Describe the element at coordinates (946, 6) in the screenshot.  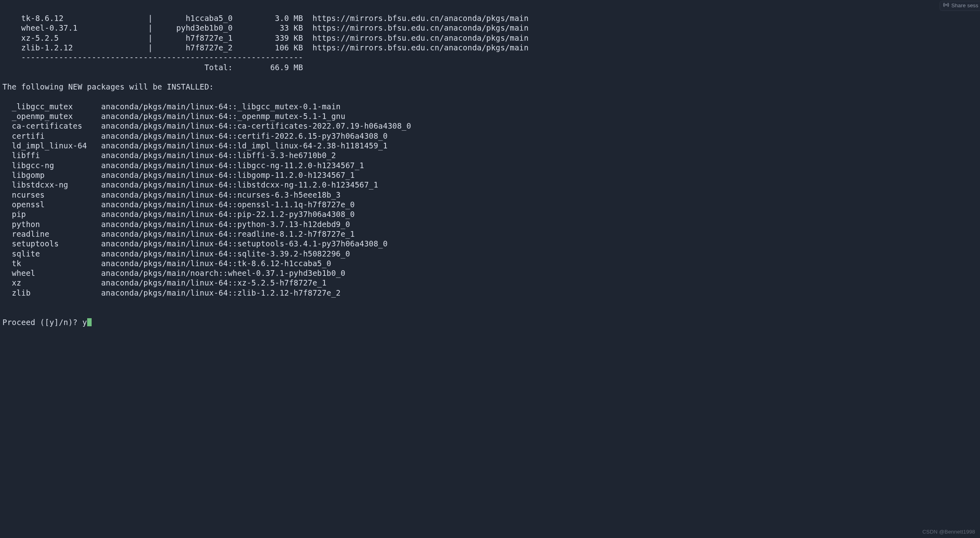
I see `broadcast-icon` at that location.